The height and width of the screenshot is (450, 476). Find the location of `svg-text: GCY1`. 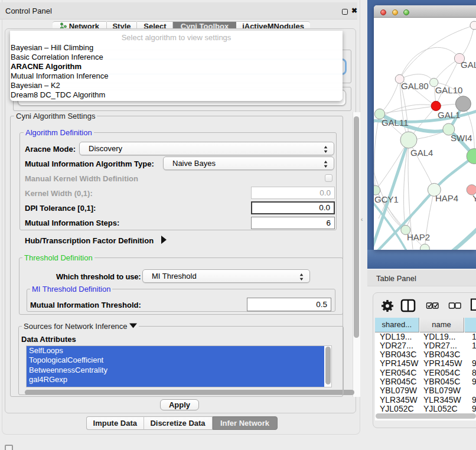

svg-text: GCY1 is located at coordinates (386, 200).